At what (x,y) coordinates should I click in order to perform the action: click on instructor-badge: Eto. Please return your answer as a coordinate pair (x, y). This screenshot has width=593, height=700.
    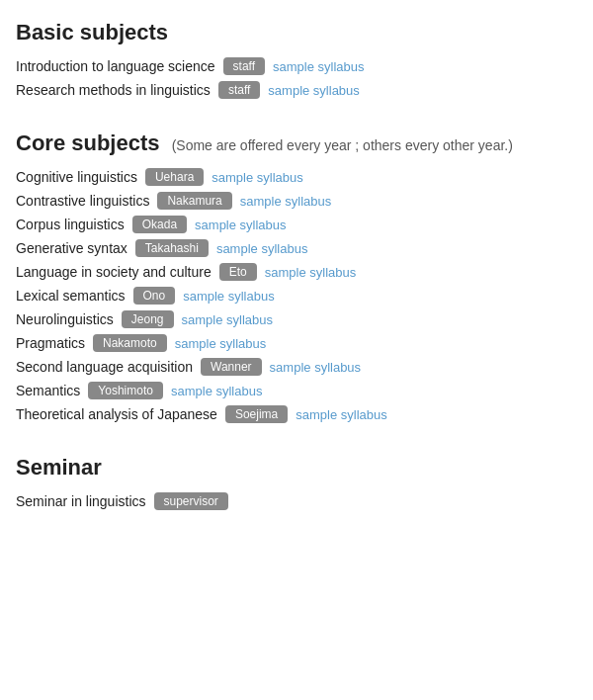
    Looking at the image, I should click on (238, 272).